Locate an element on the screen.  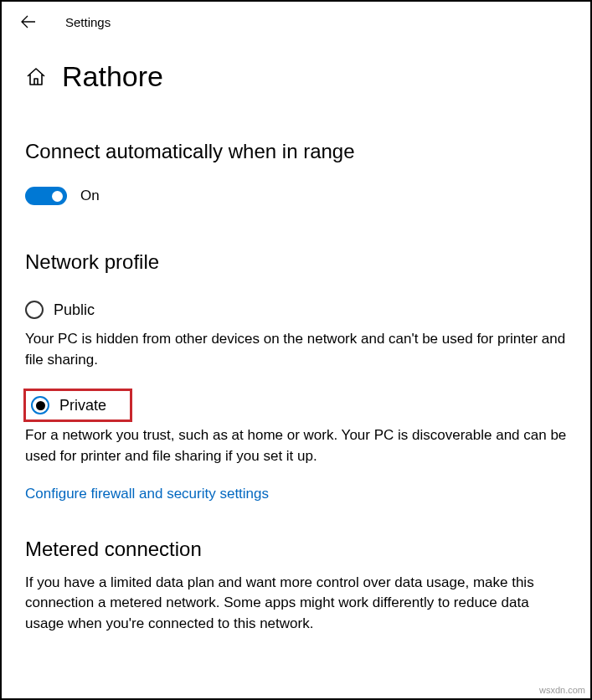
metered-heading: Metered connection is located at coordinates (296, 549).